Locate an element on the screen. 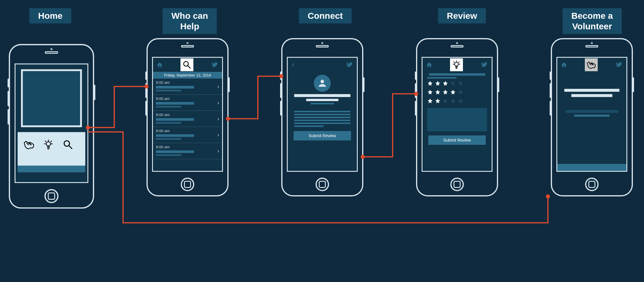  home-icon-bar is located at coordinates (52, 149).